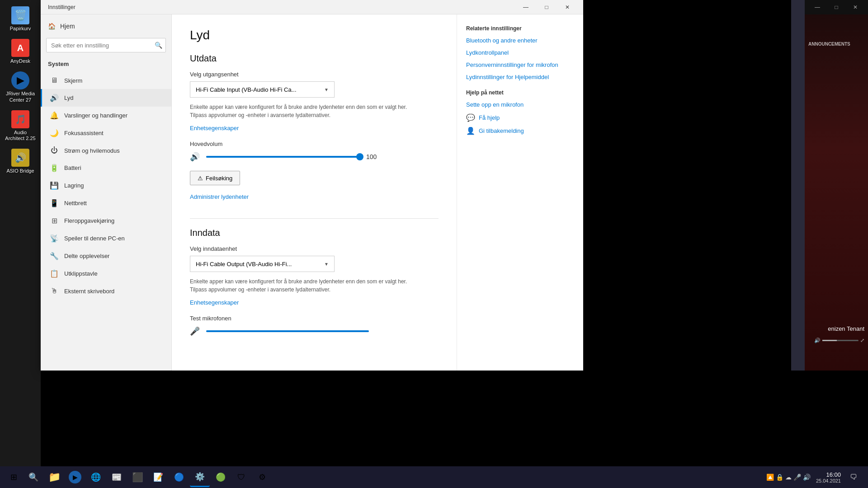 Image resolution: width=868 pixels, height=488 pixels. Describe the element at coordinates (830, 341) in the screenshot. I see `volume-fill-small` at that location.